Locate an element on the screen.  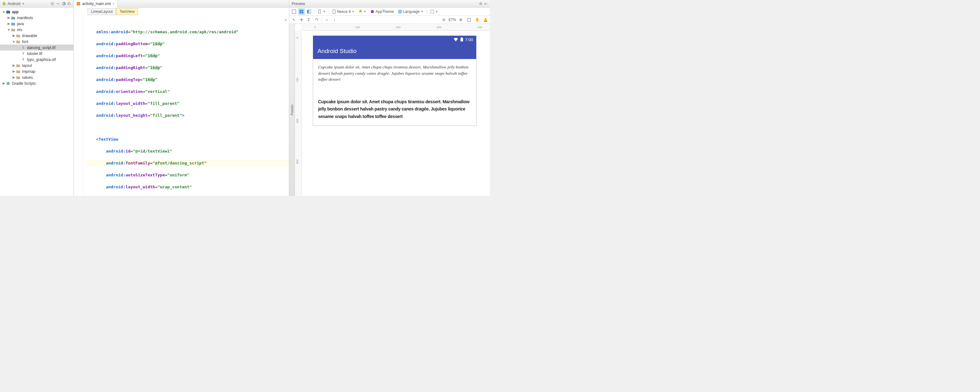
tree-label: values is located at coordinates (27, 78).